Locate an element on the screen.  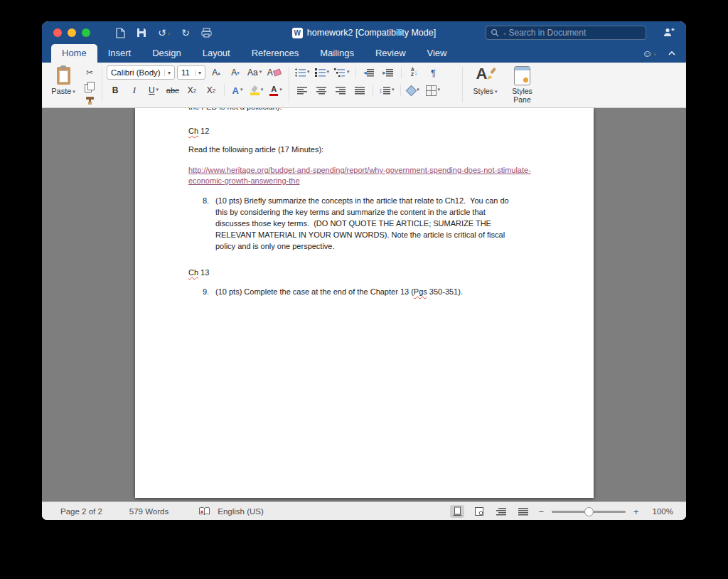
zoom-level: 100% is located at coordinates (663, 511).